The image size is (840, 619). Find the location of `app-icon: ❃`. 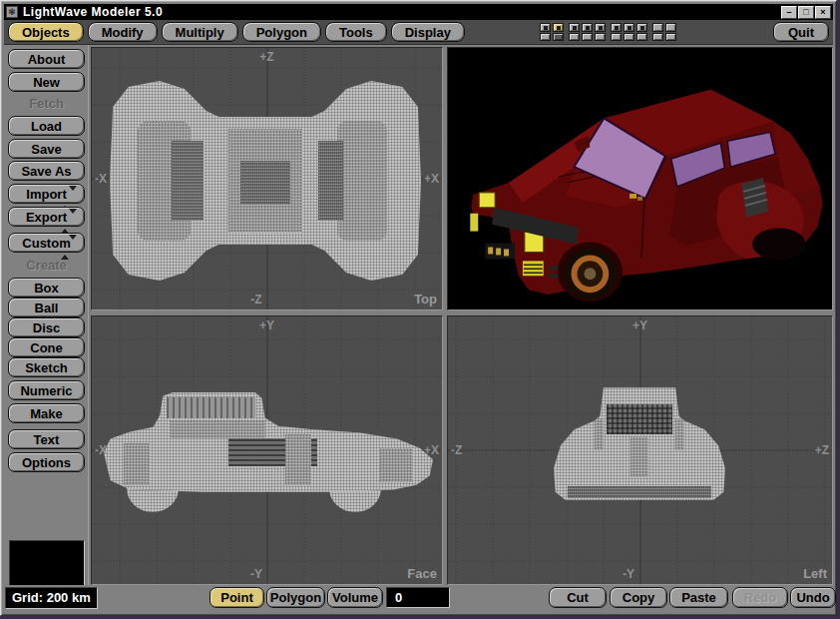

app-icon: ❃ is located at coordinates (12, 12).